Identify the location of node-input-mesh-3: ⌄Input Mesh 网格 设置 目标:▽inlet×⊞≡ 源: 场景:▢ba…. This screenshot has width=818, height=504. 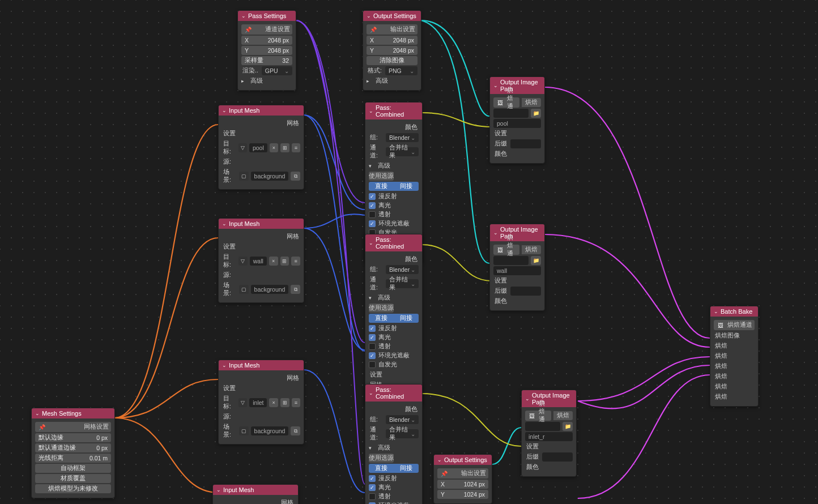
(261, 402).